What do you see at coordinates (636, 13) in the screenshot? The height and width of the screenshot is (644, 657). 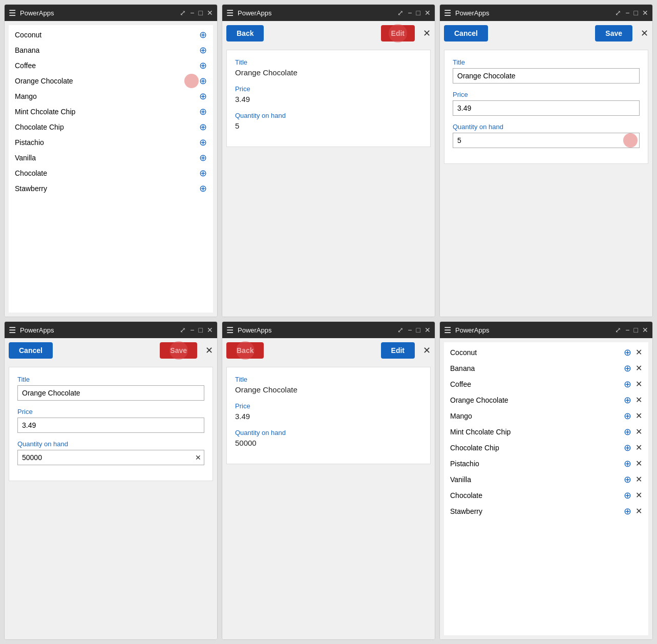 I see `maximize-icon-3: □` at bounding box center [636, 13].